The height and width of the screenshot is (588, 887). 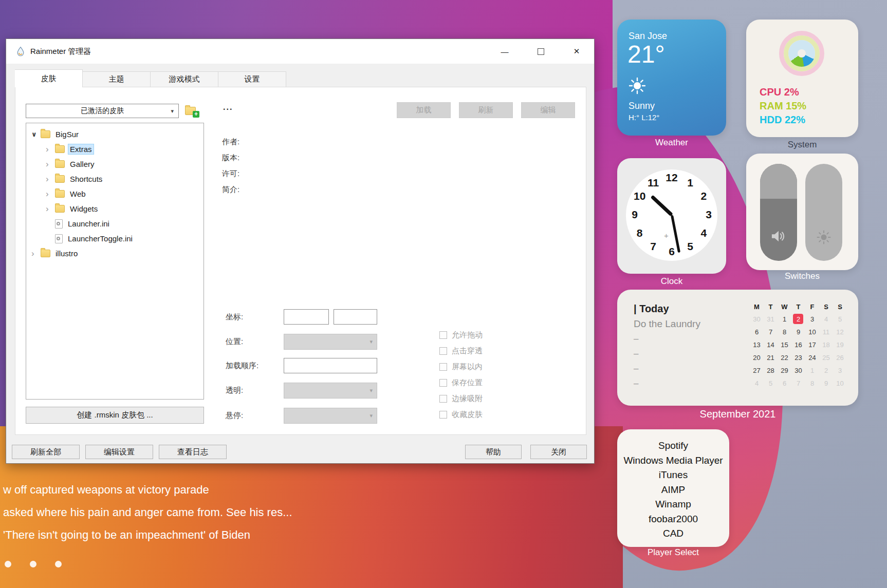 What do you see at coordinates (486, 110) in the screenshot?
I see `skin-action-button: 刷新` at bounding box center [486, 110].